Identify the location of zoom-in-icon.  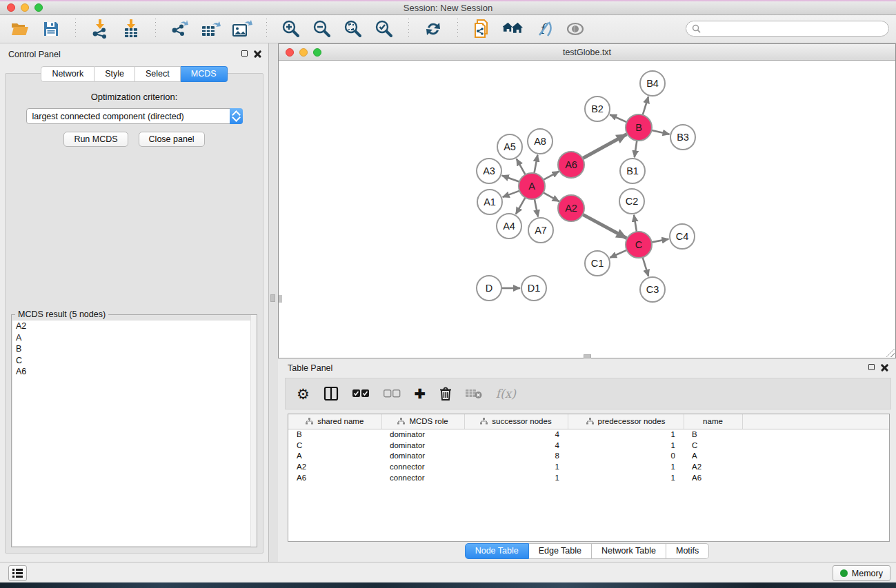
(291, 29).